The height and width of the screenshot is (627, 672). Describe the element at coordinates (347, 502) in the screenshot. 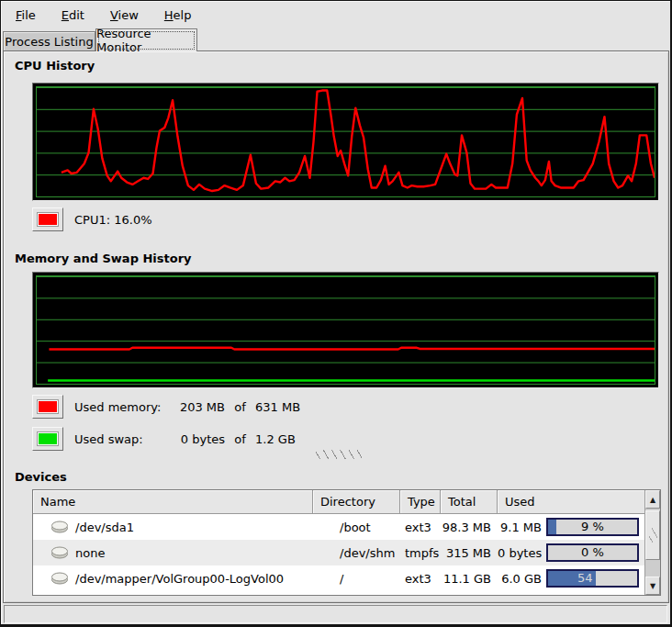

I see `devices-table-header: Name Directory Type Total Used` at that location.